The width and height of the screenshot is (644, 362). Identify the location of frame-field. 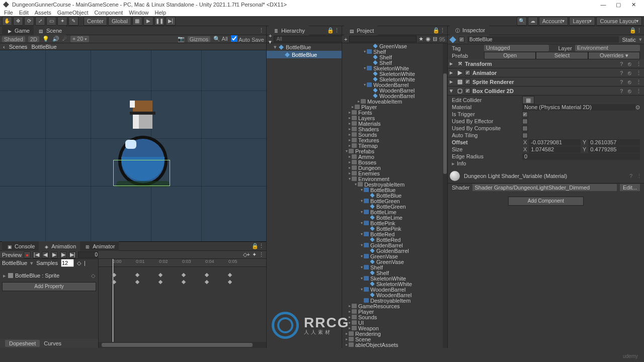
(88, 254).